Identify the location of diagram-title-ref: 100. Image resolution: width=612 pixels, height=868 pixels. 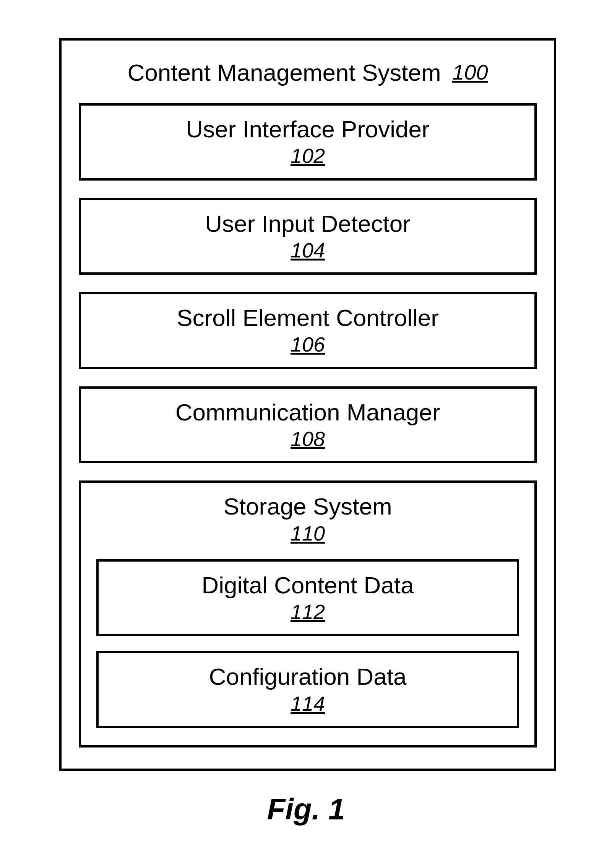
(470, 72).